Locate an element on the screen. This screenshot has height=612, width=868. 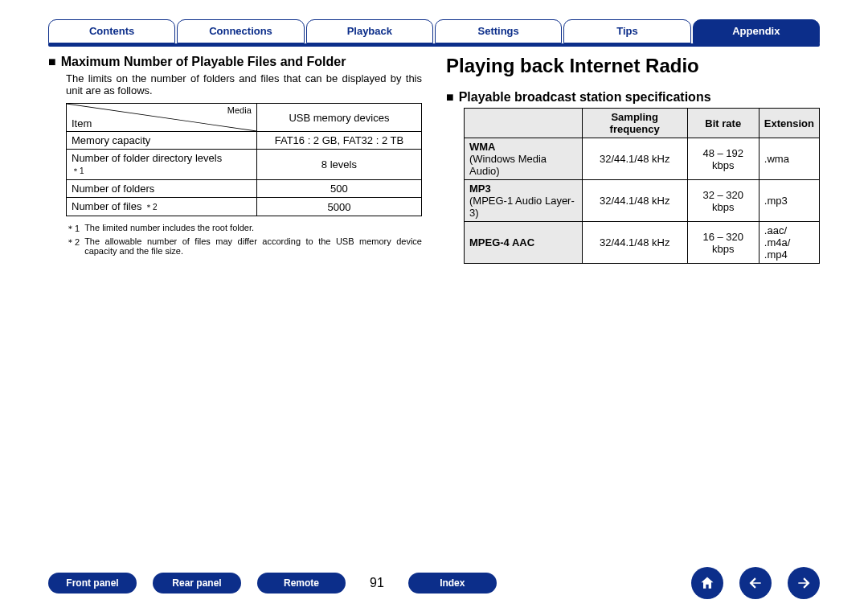
row-value: 5000 is located at coordinates (339, 207).